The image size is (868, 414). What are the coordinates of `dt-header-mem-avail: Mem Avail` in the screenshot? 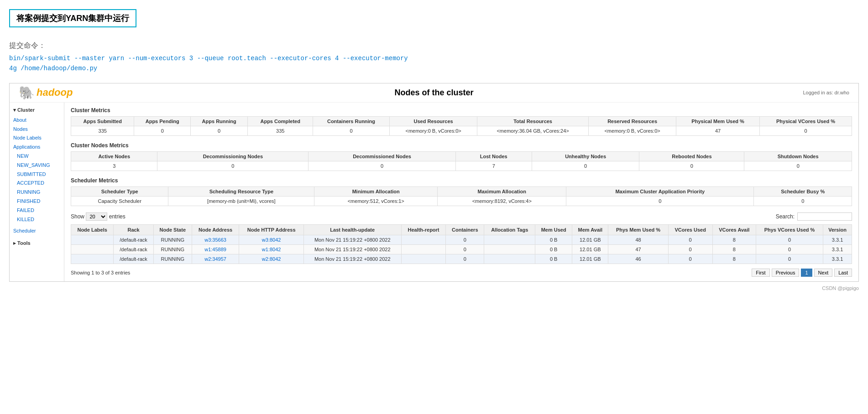 It's located at (591, 230).